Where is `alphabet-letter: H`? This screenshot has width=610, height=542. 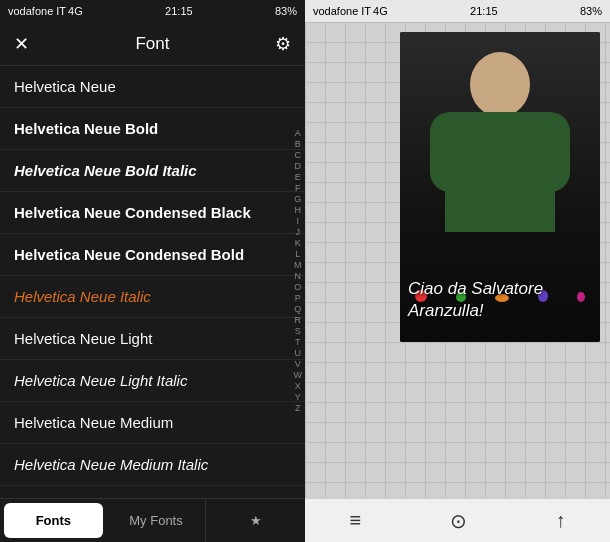 alphabet-letter: H is located at coordinates (298, 210).